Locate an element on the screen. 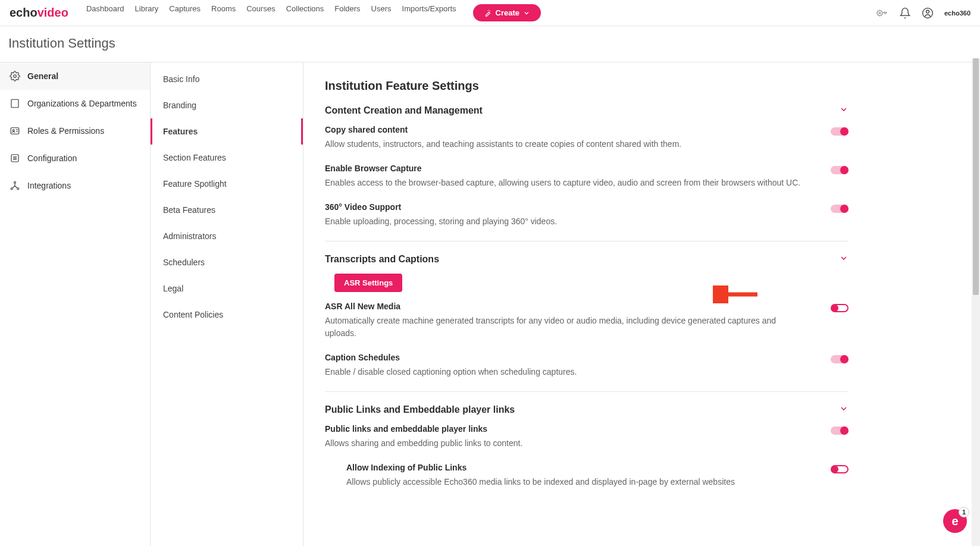 The width and height of the screenshot is (980, 546). create-button: Create is located at coordinates (507, 13).